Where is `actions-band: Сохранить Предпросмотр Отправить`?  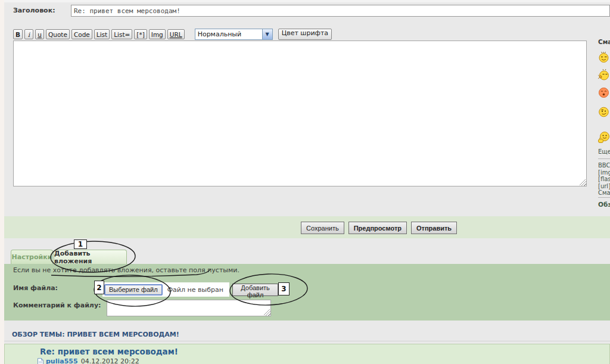 actions-band: Сохранить Предпросмотр Отправить is located at coordinates (307, 228).